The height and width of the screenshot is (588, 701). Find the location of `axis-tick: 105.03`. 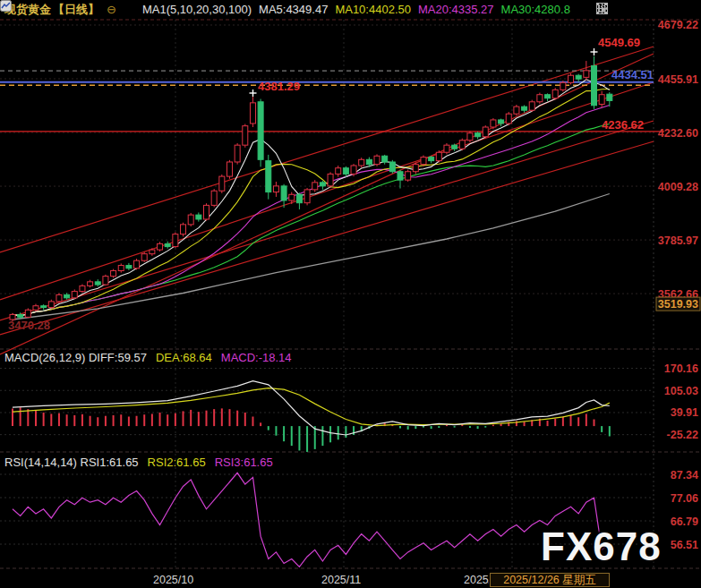

axis-tick: 105.03 is located at coordinates (681, 391).